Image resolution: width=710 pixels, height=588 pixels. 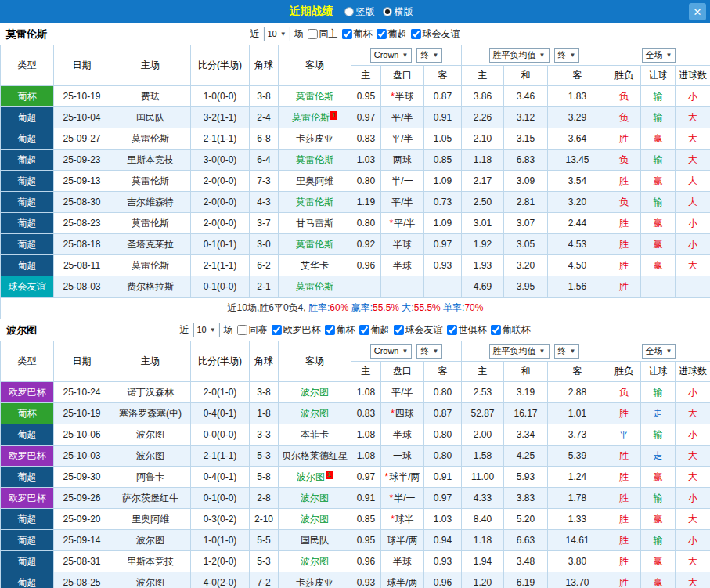 I want to click on live-change-star: *, so click(x=387, y=477).